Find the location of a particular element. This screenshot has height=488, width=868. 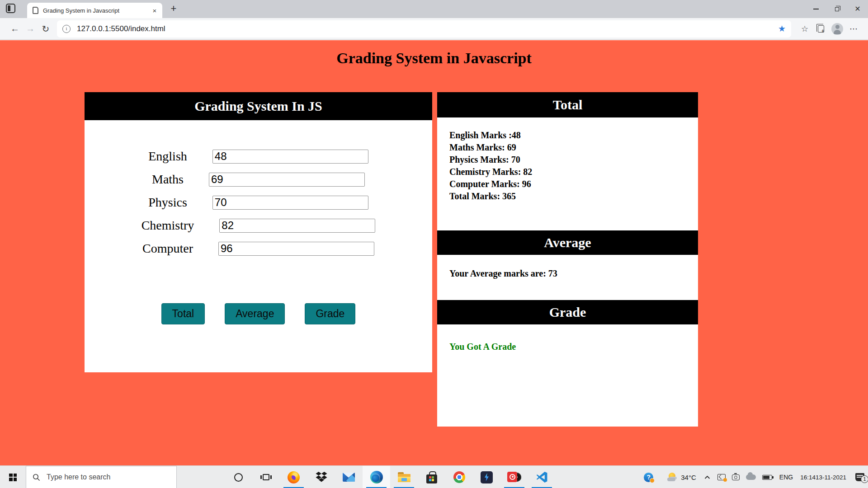

form-row-english: English is located at coordinates (259, 156).